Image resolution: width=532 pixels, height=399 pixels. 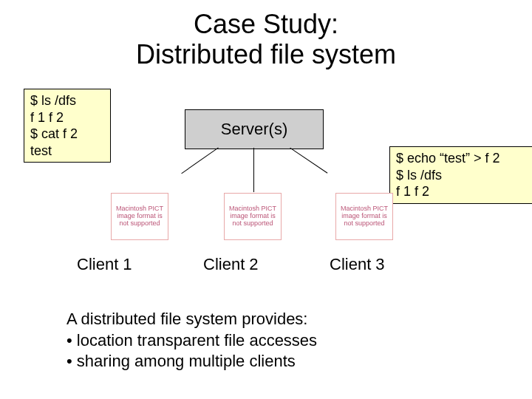 I want to click on server-box: Server(s), so click(x=254, y=129).